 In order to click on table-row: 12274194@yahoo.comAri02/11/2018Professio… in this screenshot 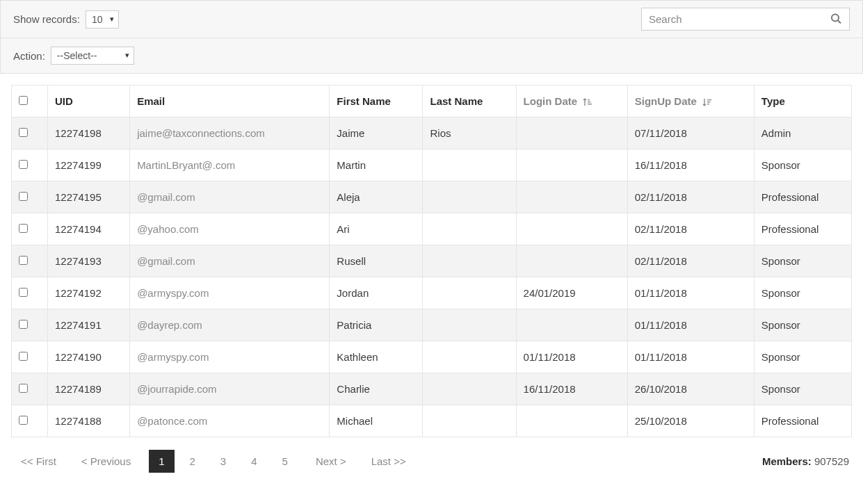, I will do `click(432, 229)`.